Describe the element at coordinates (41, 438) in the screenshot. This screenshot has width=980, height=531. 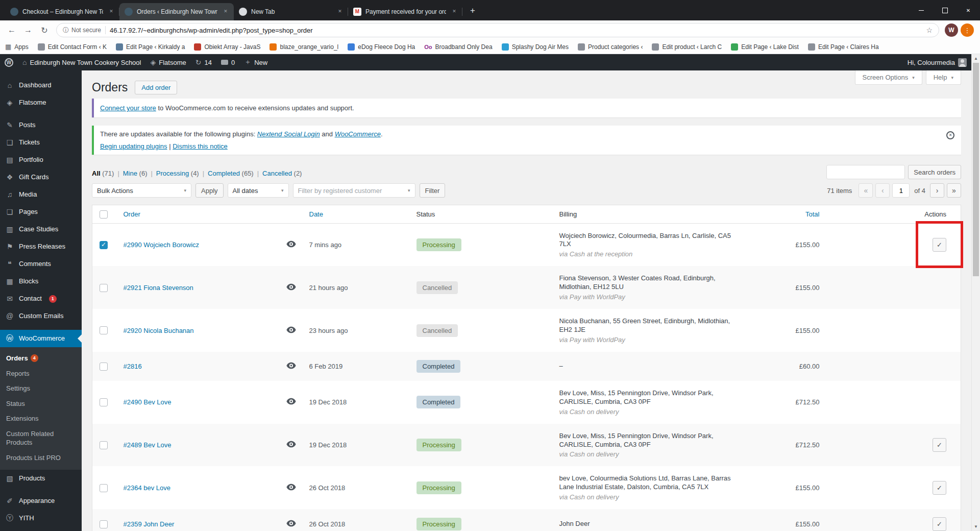
I see `submenu-item-custom-related-products: Custom Related Products` at that location.